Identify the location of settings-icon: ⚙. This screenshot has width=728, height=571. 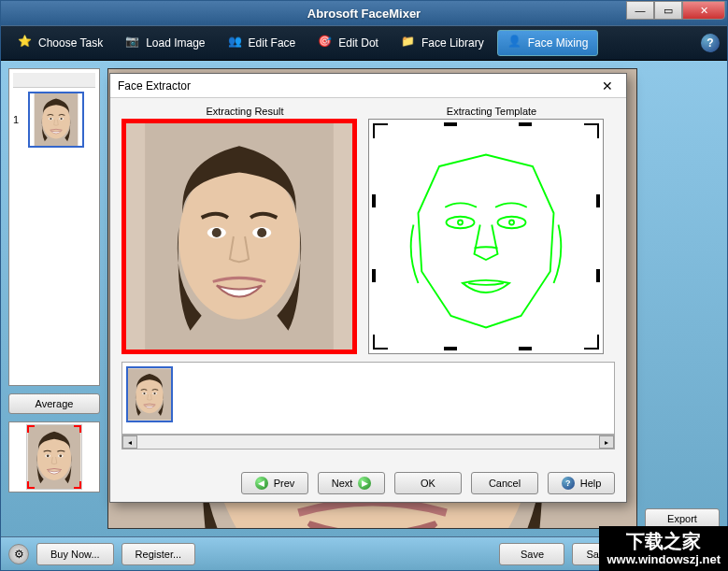
(19, 554).